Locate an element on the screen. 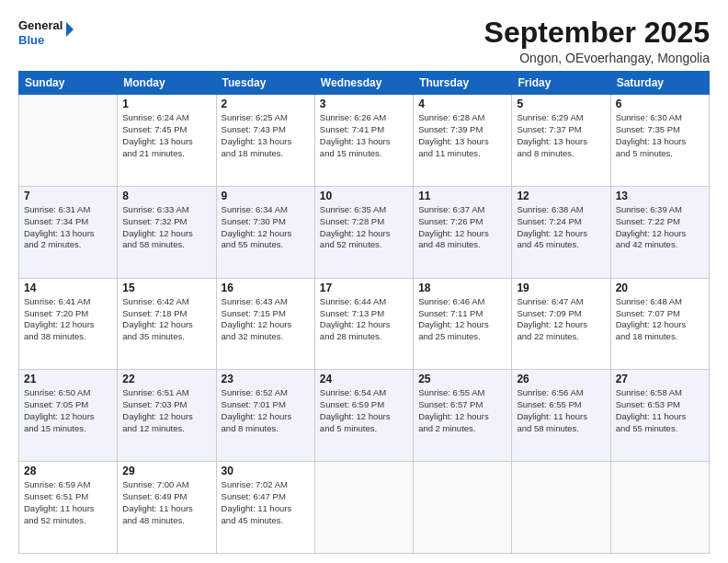 This screenshot has height=563, width=728. day-info: Sunrise: 6:28 AM Sunset: 7:39 PM Dayligh… is located at coordinates (462, 136).